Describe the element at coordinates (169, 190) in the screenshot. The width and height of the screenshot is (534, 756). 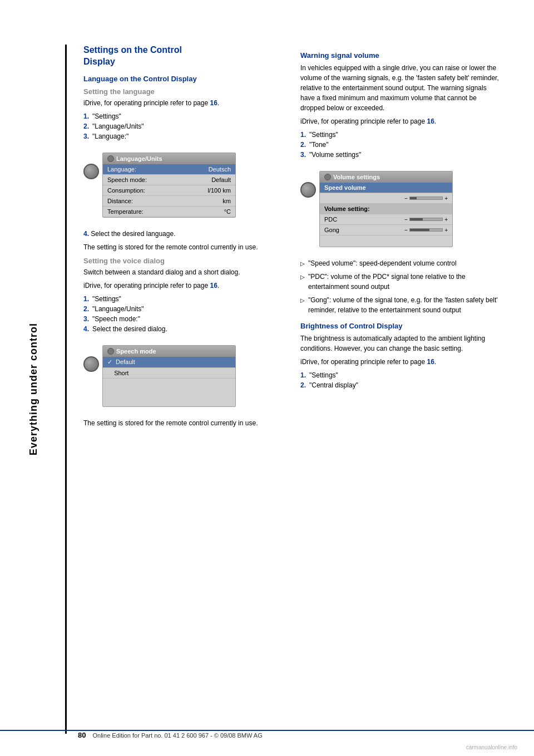
I see `screen-row-consumption: Consumption: l/100 km` at that location.